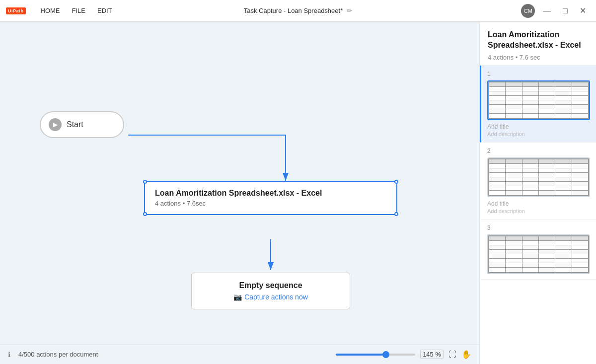  I want to click on menu-home: HOME, so click(51, 11).